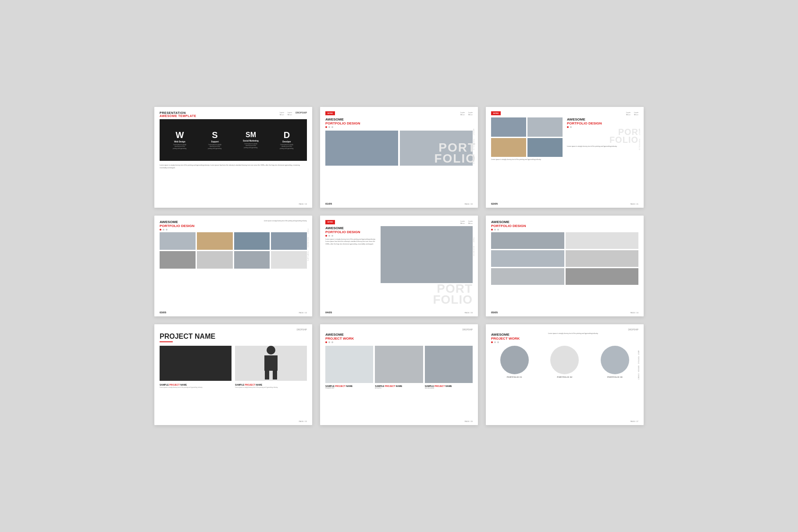 This screenshot has width=798, height=532. What do you see at coordinates (639, 145) in the screenshot?
I see `sidebar-portfolio: PORTFOLIO` at bounding box center [639, 145].